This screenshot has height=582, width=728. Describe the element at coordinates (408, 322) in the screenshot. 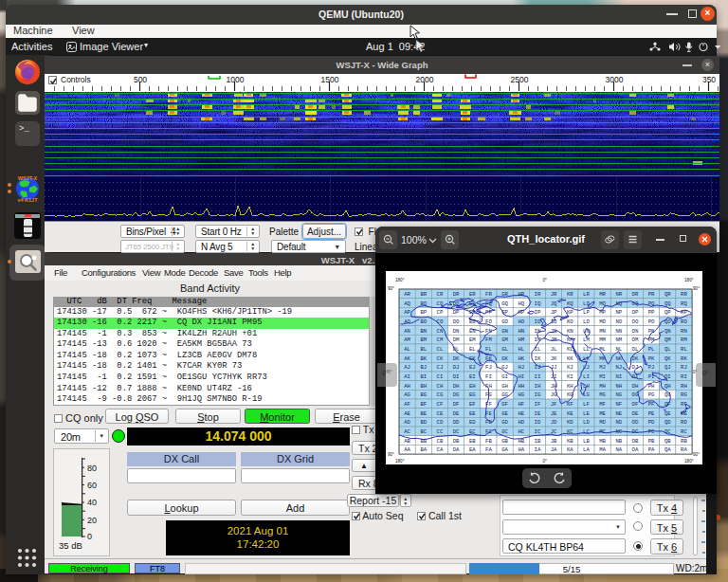

I see `svg-text: AO` at that location.